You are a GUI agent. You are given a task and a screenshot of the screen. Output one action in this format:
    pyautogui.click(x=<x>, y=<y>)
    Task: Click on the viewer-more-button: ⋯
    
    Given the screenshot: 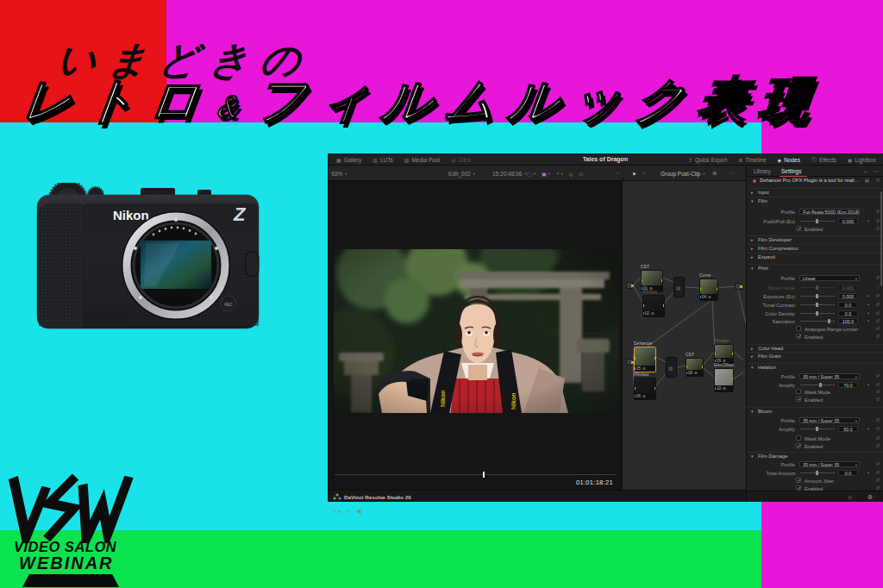 What is the action you would take?
    pyautogui.click(x=617, y=173)
    